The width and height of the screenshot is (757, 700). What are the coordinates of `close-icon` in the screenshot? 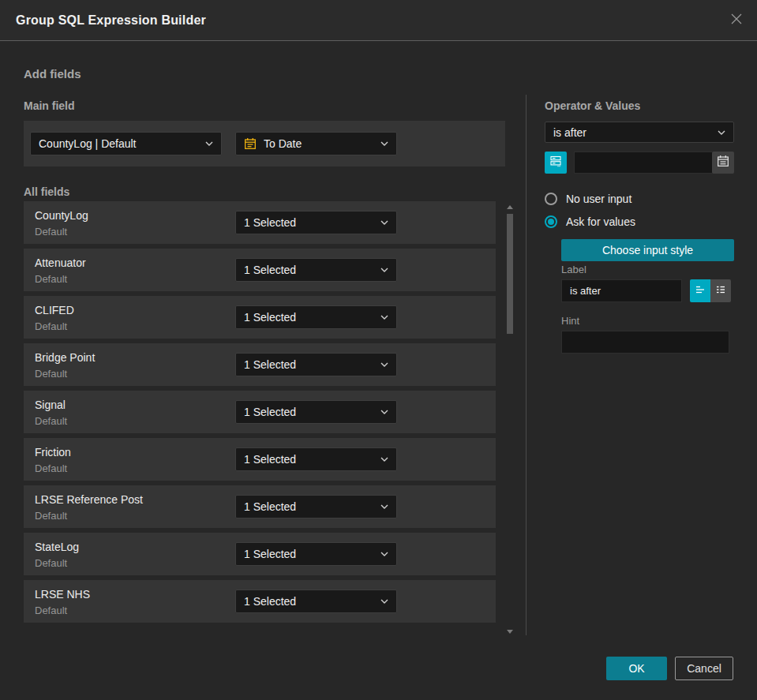 It's located at (736, 21).